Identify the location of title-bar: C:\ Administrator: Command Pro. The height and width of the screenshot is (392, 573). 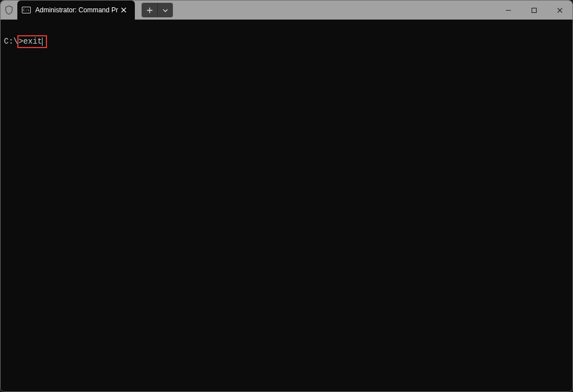
(286, 10).